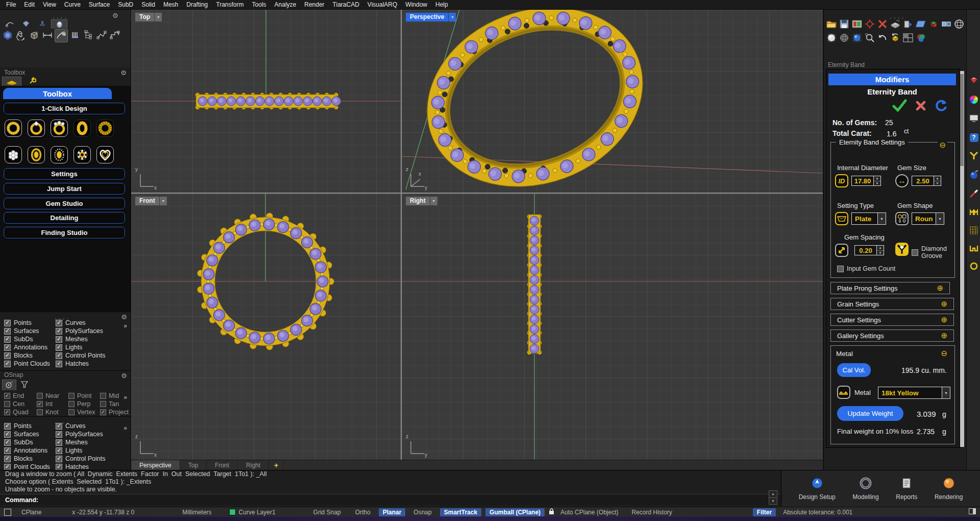  What do you see at coordinates (921, 38) in the screenshot?
I see `rgb-color-icon` at bounding box center [921, 38].